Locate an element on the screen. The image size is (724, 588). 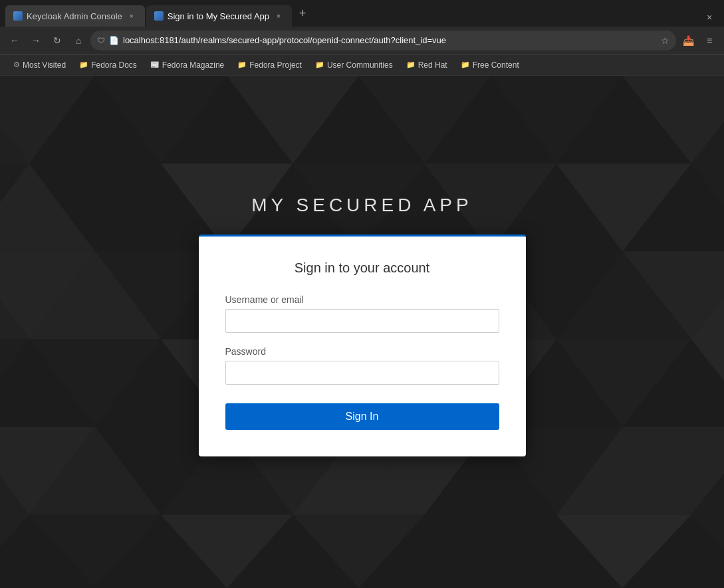
username-form-group: Username or email is located at coordinates (362, 314).